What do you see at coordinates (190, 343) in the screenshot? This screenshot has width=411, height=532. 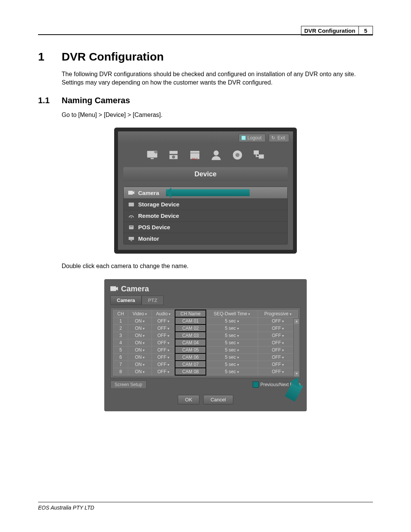 I see `cell-chname: CAM 04` at bounding box center [190, 343].